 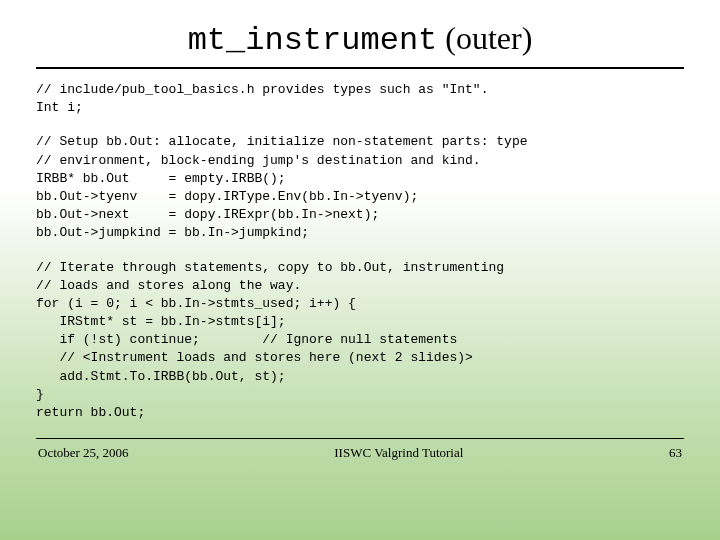 I want to click on footer-divider, so click(x=360, y=438).